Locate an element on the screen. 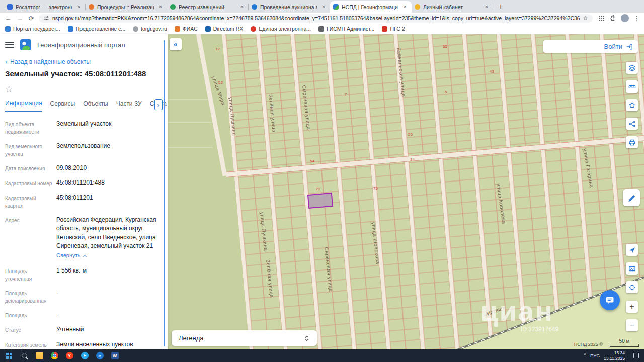 Image resolution: width=644 pixels, height=362 pixels. zoom-in-button: + is located at coordinates (632, 307).